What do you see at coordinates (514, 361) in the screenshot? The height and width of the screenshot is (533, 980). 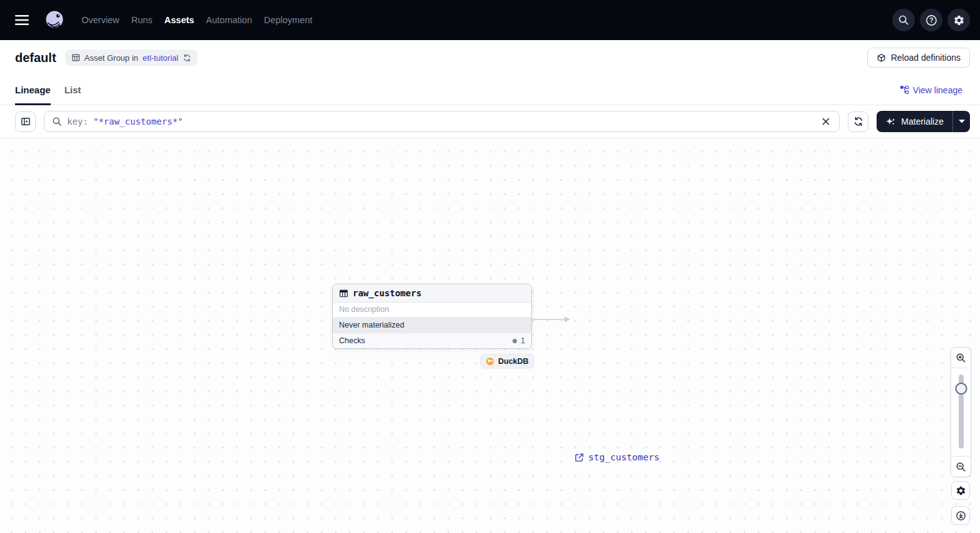 I see `kind-tag-label: DuckDB` at bounding box center [514, 361].